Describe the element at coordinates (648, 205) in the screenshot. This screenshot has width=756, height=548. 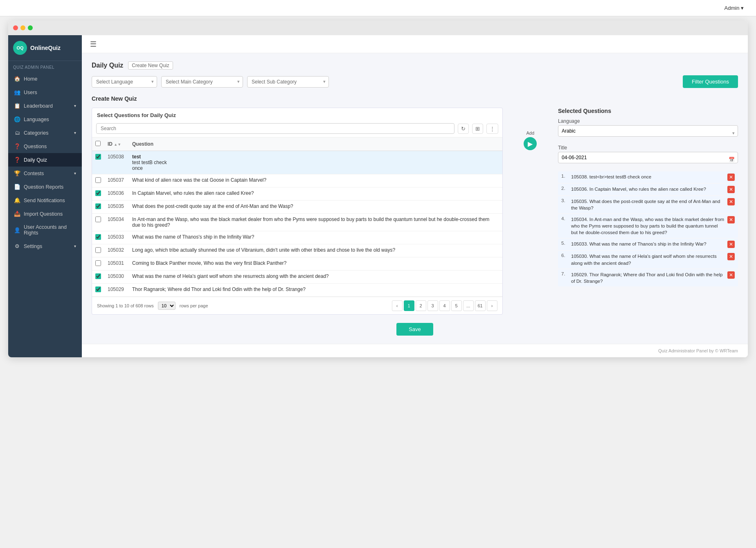
I see `selected-item: 3.105035. What does the post-credit quot…` at that location.